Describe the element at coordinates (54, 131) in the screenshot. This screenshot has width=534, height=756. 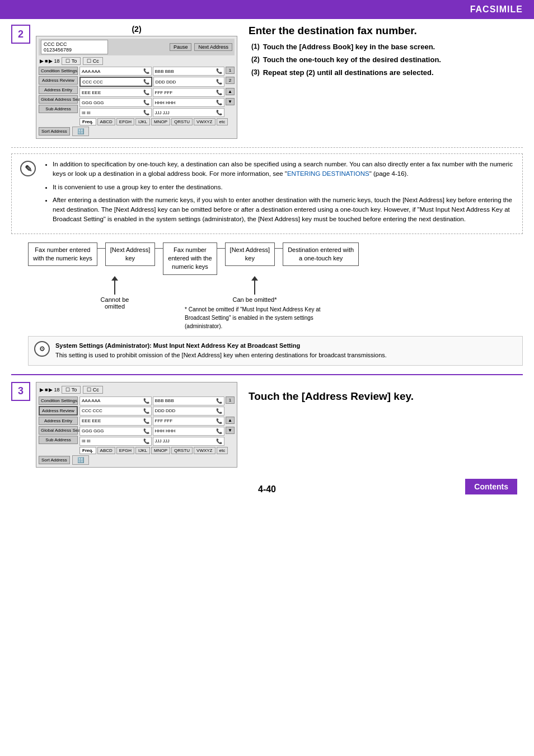
I see `sort-address-btn: Sort Address` at that location.